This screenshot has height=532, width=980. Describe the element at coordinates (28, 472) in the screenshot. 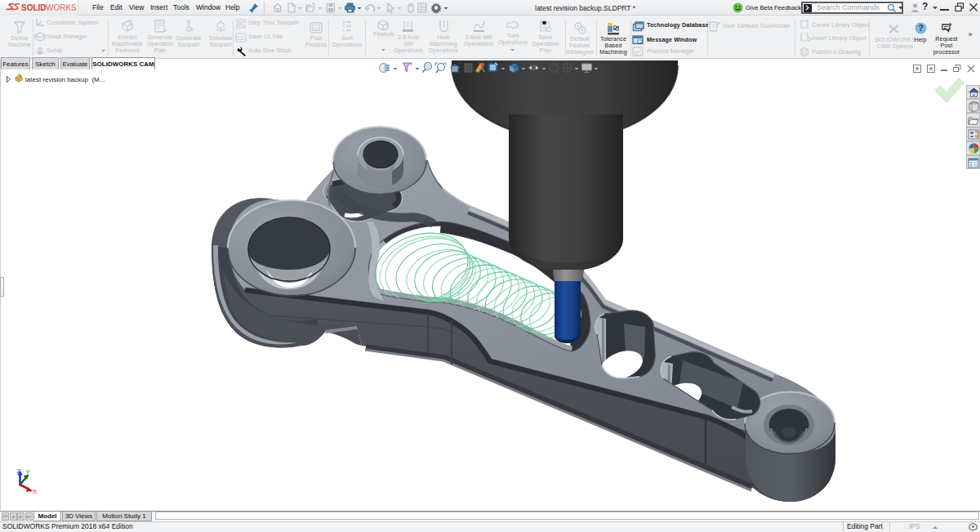

I see `svg-text: Y` at that location.